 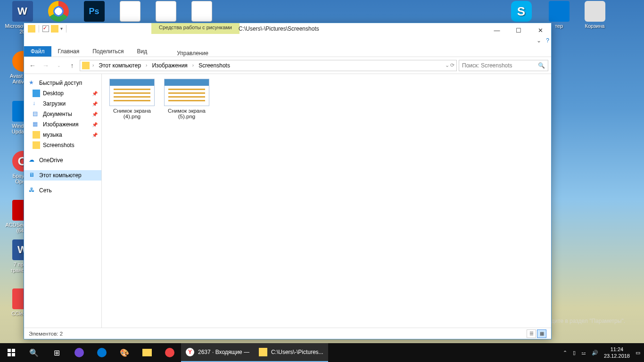 What do you see at coordinates (147, 353) in the screenshot?
I see `explorer-pinned-button` at bounding box center [147, 353].